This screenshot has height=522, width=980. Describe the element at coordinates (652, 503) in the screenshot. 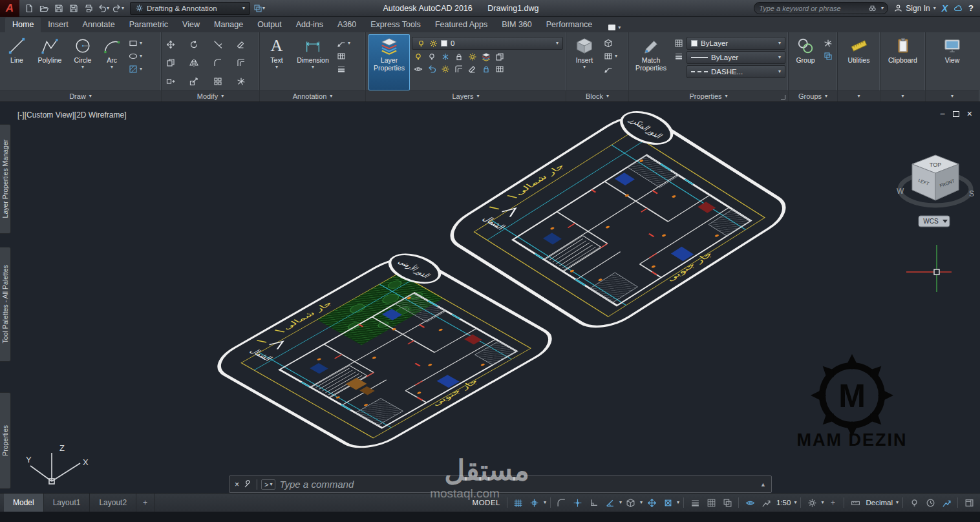

I see `object-snap-tracking-icon` at that location.